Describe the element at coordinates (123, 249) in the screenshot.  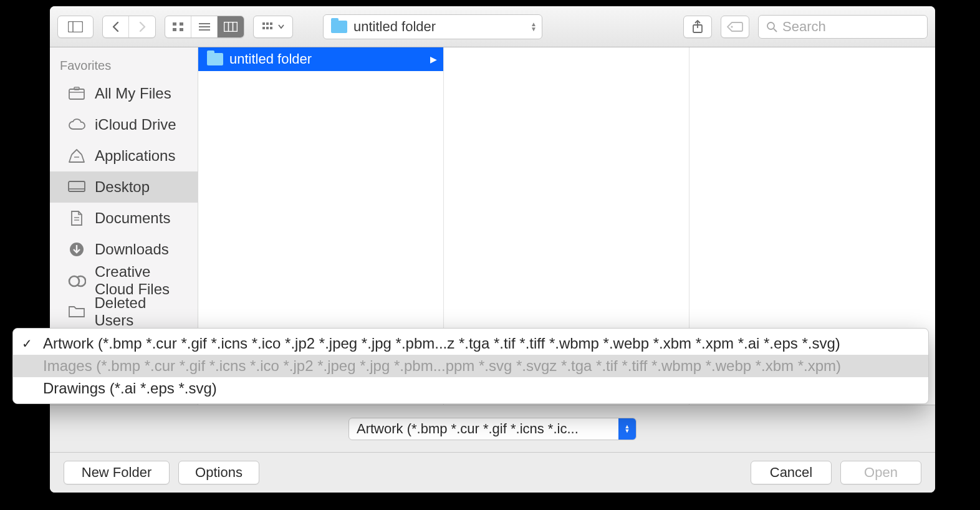
I see `sidebar-item-downloads: Downloads` at that location.